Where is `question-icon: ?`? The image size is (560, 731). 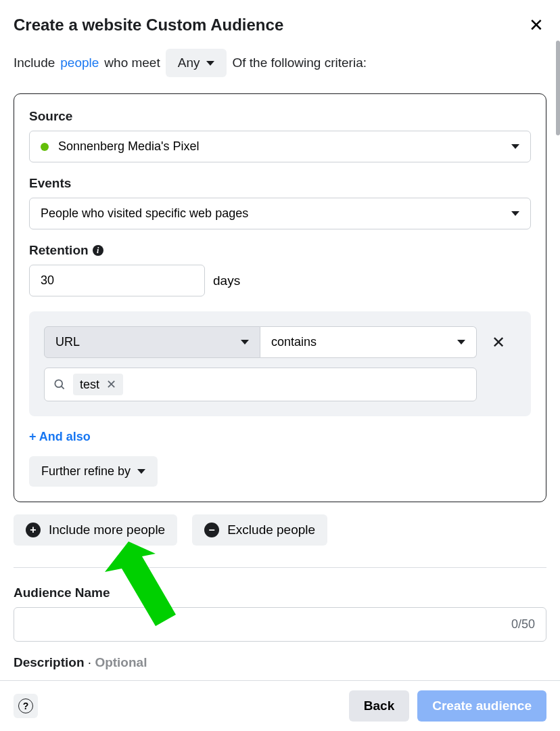
question-icon: ? is located at coordinates (26, 706).